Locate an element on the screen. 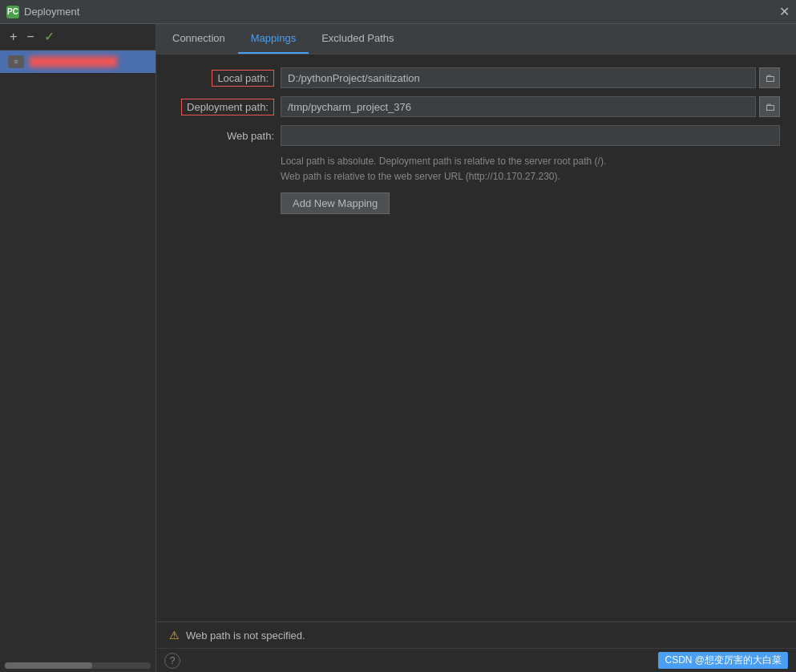  hint-line-2: Web path is relative to the web server U… is located at coordinates (531, 176).